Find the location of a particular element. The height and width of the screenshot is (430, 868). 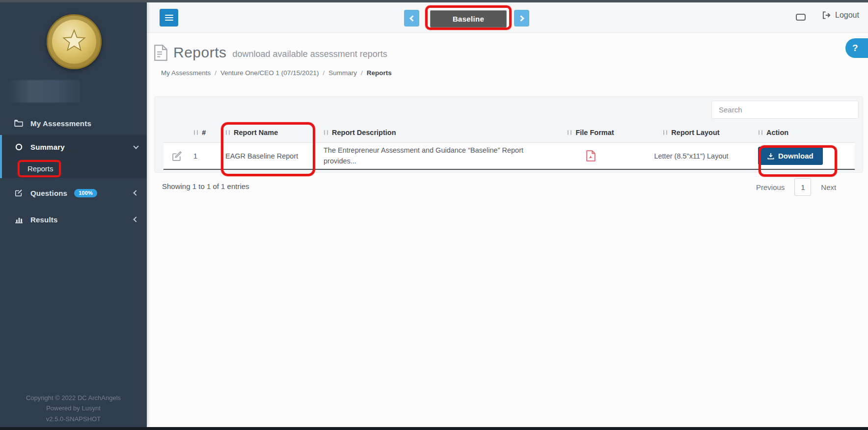

logout-label: Logout is located at coordinates (847, 15).